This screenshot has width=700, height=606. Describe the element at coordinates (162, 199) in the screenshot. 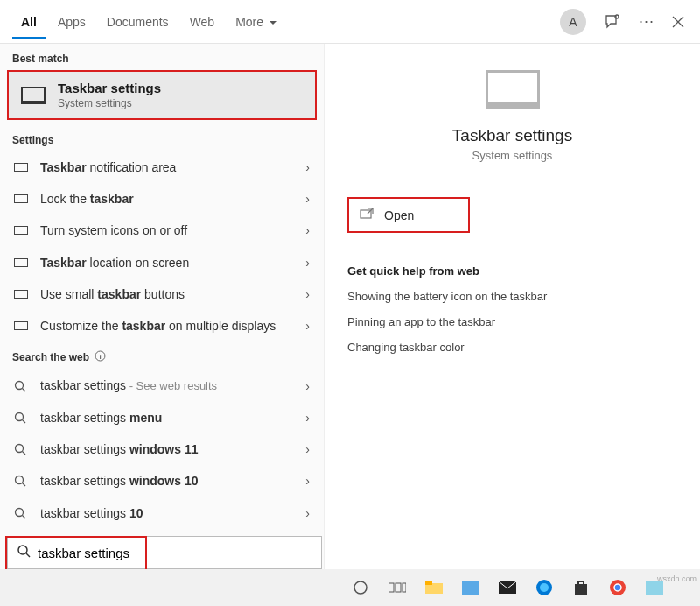

I see `settings-item: Lock the taskbar›` at that location.